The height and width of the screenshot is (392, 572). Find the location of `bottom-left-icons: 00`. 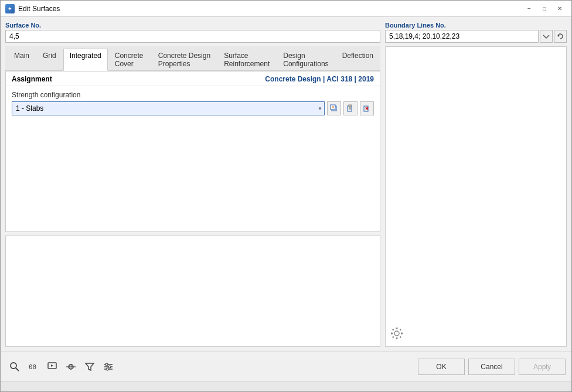

bottom-left-icons: 00 is located at coordinates (62, 367).